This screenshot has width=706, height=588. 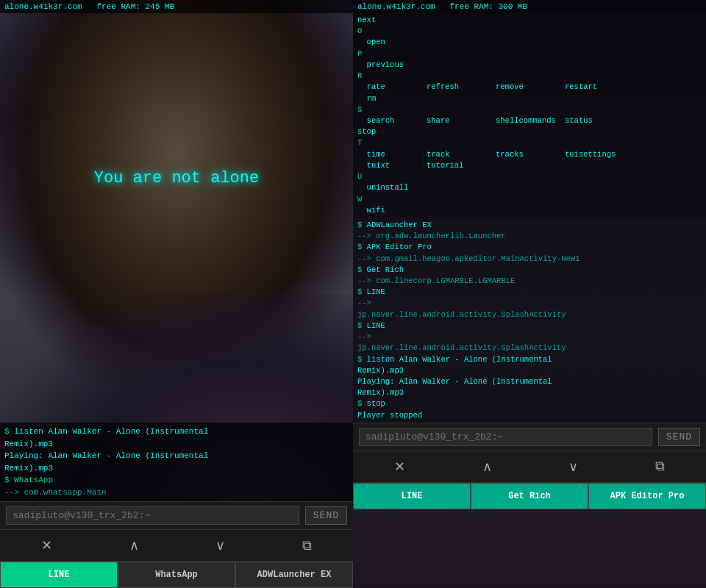 What do you see at coordinates (530, 348) in the screenshot?
I see `rt-line-12: jp.naver.line.android.activity.SplashAct…` at bounding box center [530, 348].